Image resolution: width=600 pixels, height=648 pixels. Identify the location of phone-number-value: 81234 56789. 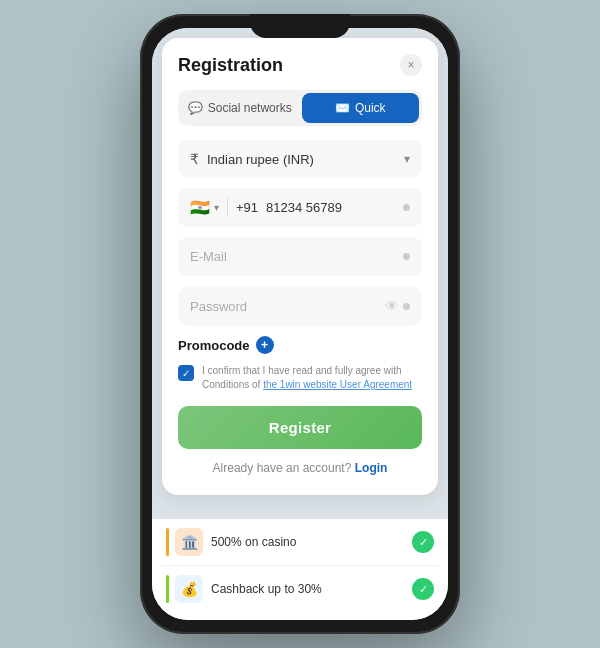
(330, 208).